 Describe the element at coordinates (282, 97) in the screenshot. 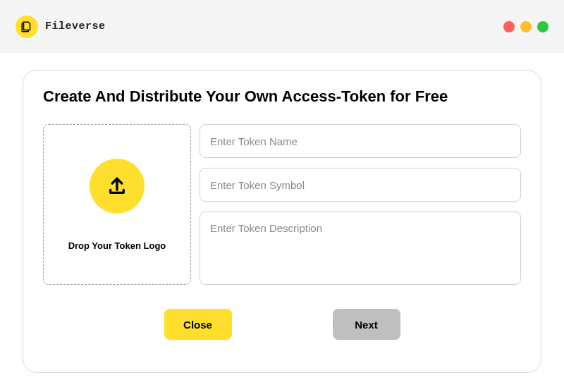

I see `modal-title: Create And Distribute Your Own Access-To…` at that location.